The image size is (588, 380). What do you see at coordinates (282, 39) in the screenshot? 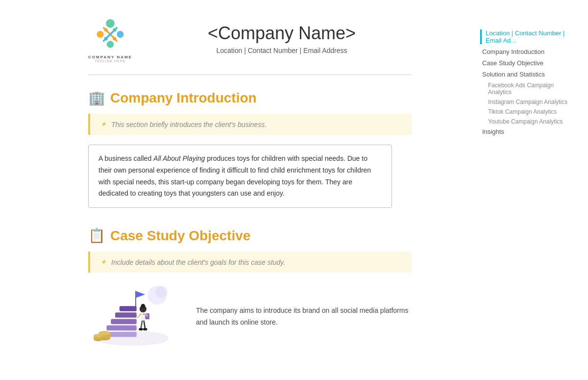
I see `company-title-area: <Company Name> Location | Contact Number…` at bounding box center [282, 39].